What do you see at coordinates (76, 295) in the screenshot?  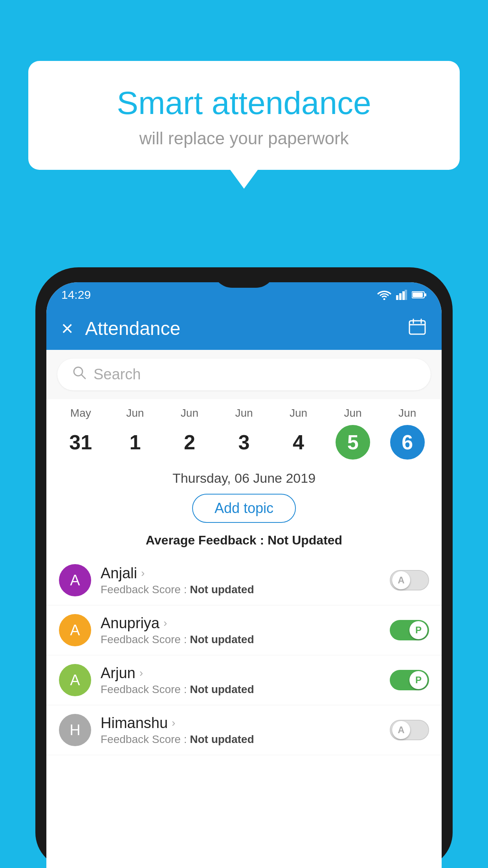 I see `status-time: 14:29` at bounding box center [76, 295].